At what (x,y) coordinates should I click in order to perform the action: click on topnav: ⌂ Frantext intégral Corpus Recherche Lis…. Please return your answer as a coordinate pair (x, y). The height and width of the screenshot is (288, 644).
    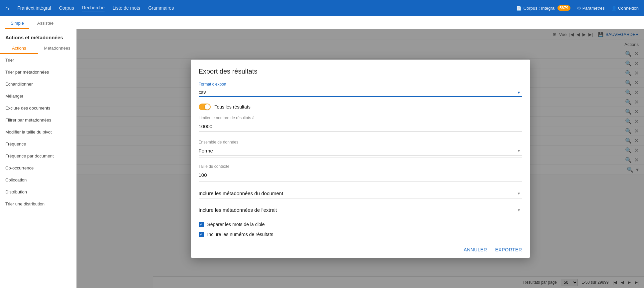
    Looking at the image, I should click on (322, 8).